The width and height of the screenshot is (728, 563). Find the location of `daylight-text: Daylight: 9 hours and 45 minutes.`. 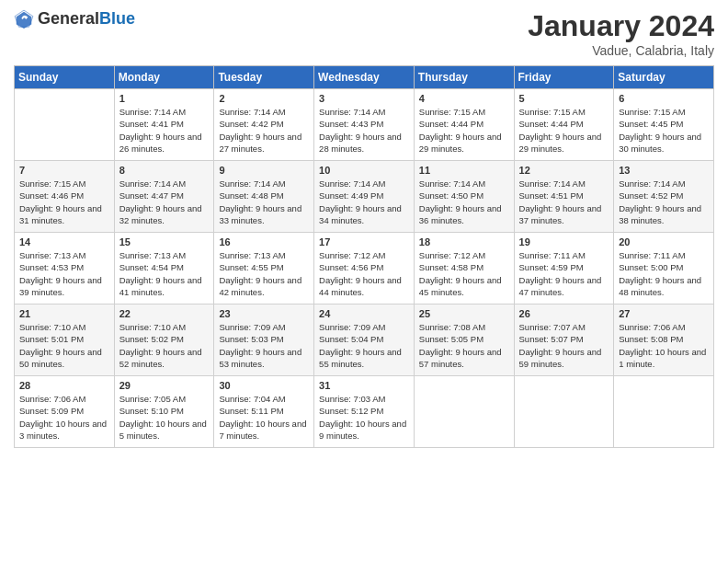

daylight-text: Daylight: 9 hours and 45 minutes. is located at coordinates (464, 287).